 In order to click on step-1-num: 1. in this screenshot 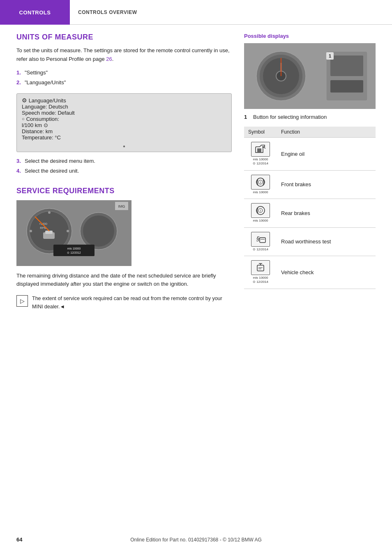, I will do `click(19, 73)`.